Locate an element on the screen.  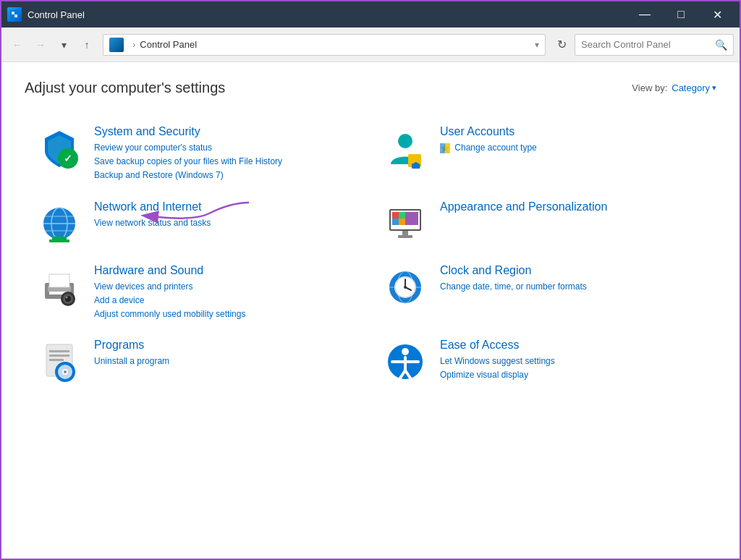
view-by-control: View by: Category ▾ is located at coordinates (674, 88).